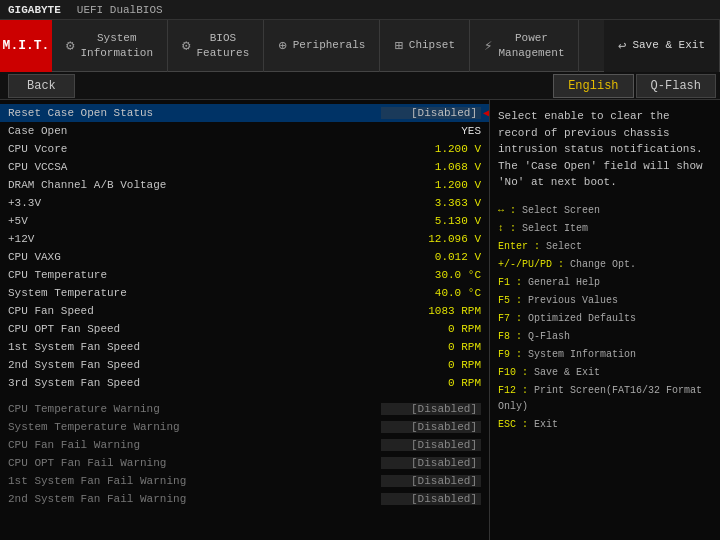 This screenshot has height=540, width=720. Describe the element at coordinates (605, 318) in the screenshot. I see `key-help-list: ↔ : Select Screen↕ : Select ItemEnter : …` at that location.